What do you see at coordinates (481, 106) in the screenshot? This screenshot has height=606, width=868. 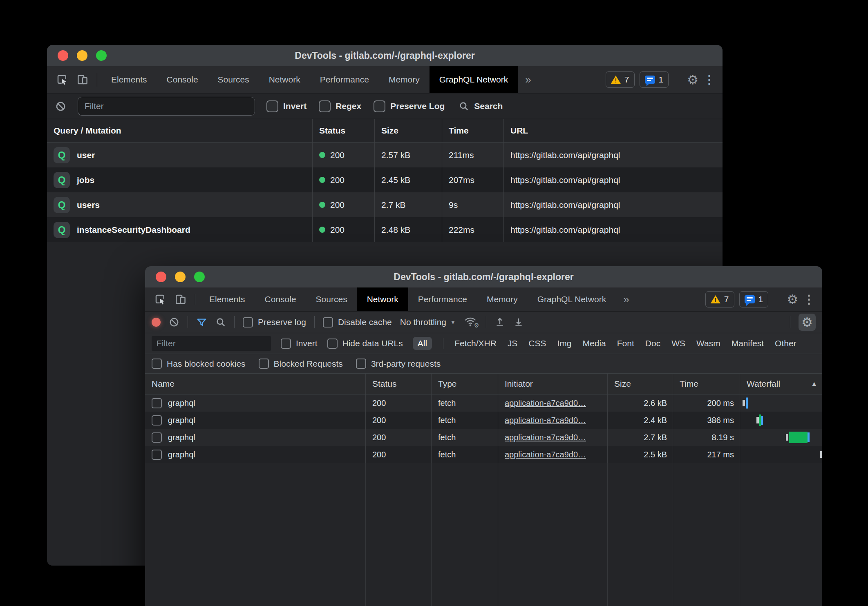 I see `search-toggle: Search` at bounding box center [481, 106].